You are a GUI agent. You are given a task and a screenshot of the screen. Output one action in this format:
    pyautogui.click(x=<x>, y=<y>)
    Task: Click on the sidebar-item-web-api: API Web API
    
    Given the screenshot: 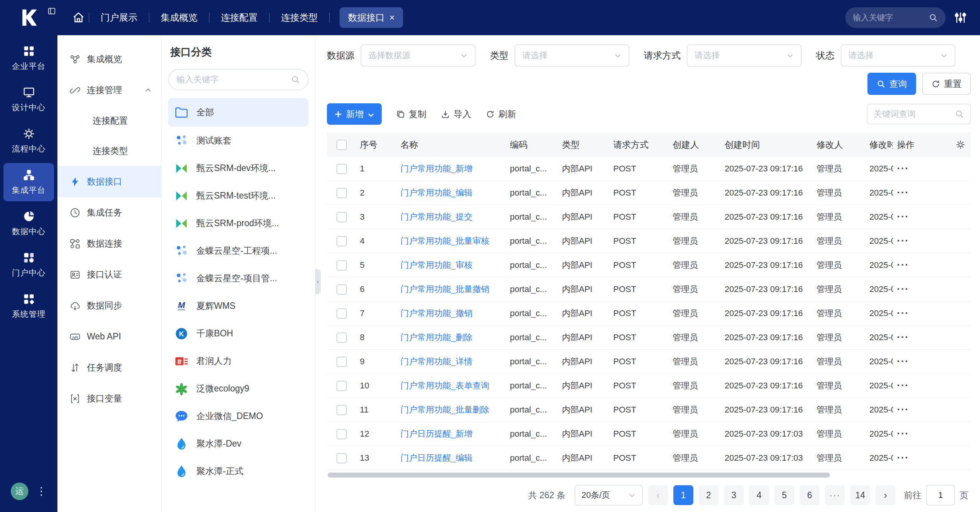 What is the action you would take?
    pyautogui.click(x=109, y=337)
    